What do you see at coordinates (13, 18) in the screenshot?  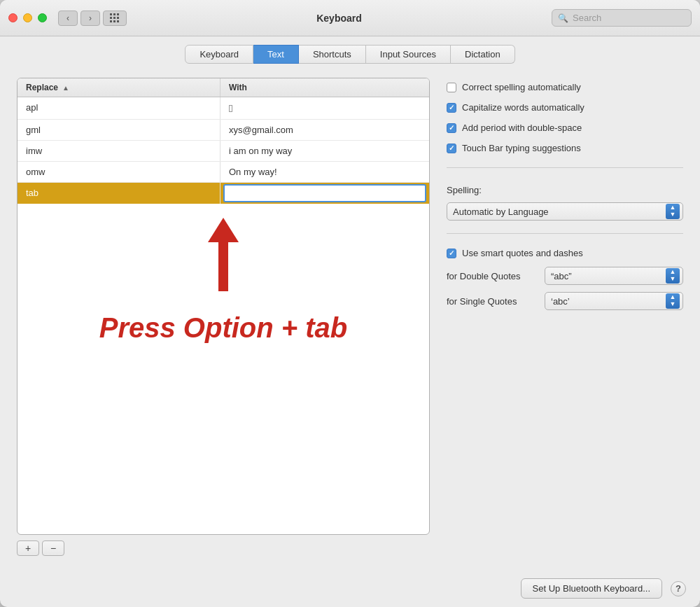 I see `close-button` at bounding box center [13, 18].